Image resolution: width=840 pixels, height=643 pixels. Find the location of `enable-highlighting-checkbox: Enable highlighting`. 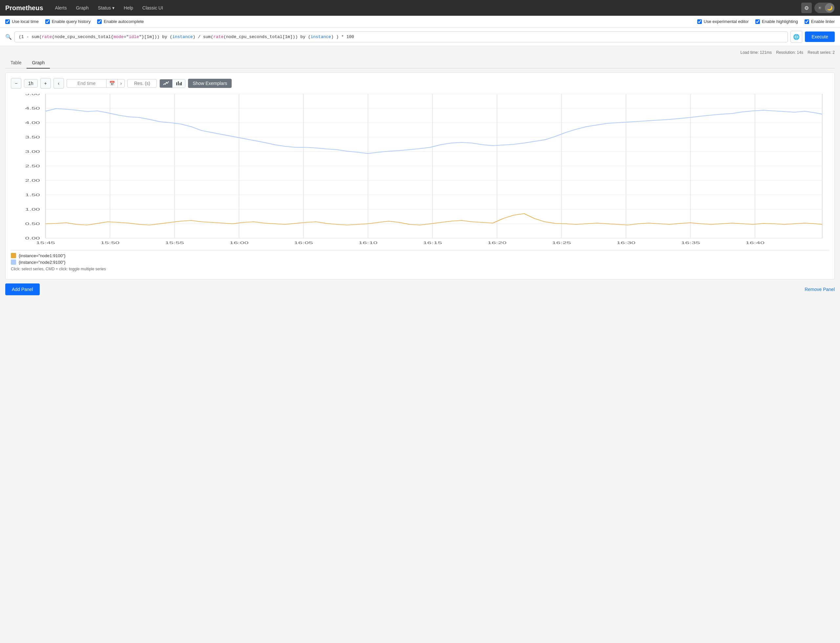

enable-highlighting-checkbox: Enable highlighting is located at coordinates (776, 21).